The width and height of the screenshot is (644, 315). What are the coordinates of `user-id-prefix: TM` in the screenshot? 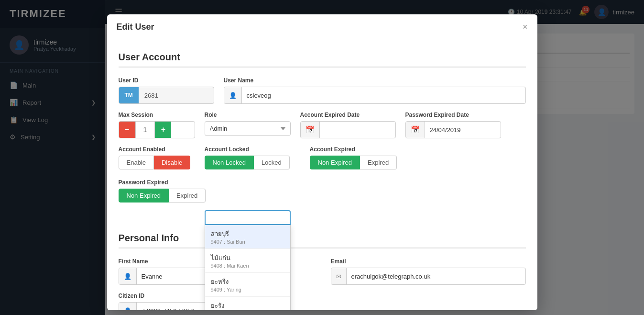 It's located at (129, 95).